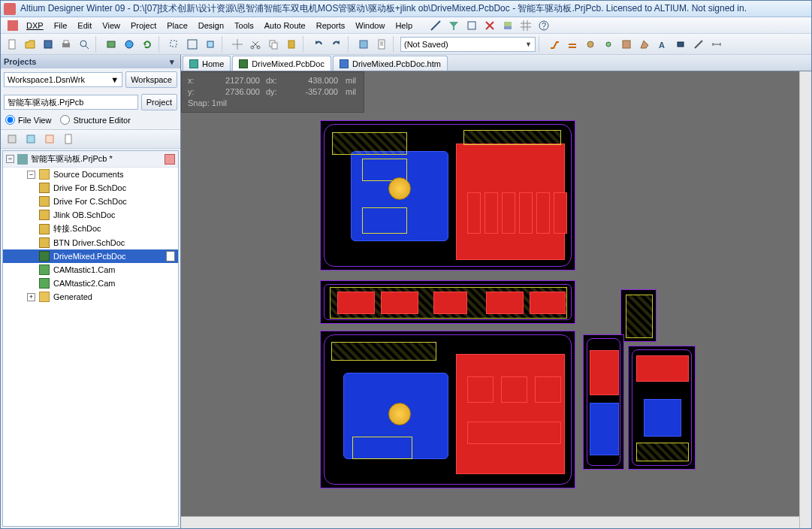 The width and height of the screenshot is (812, 529). What do you see at coordinates (71, 102) in the screenshot?
I see `project-field: 智能车驱动板.PrjPcb` at bounding box center [71, 102].